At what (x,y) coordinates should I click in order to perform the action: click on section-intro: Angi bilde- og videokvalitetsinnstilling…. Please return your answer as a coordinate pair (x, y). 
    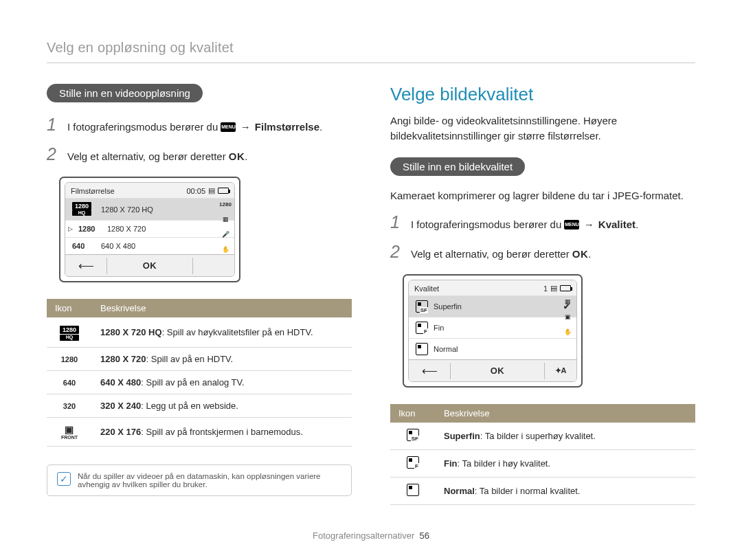
    Looking at the image, I should click on (543, 128).